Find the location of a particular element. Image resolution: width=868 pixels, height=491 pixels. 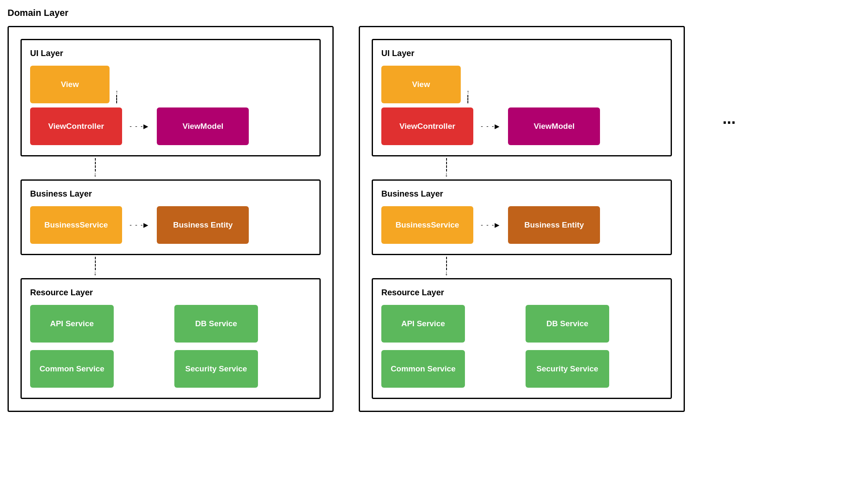

viewcontroller-block-1: ViewController is located at coordinates (76, 126).